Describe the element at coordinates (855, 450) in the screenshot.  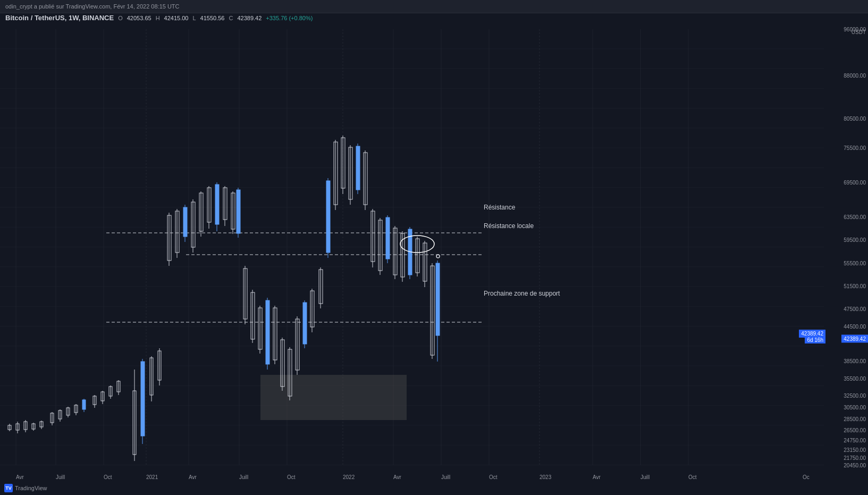
I see `price-level: 23150.00` at that location.